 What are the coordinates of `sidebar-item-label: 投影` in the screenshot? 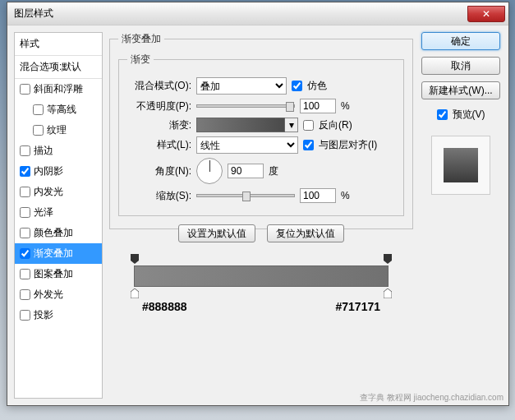 It's located at (44, 316).